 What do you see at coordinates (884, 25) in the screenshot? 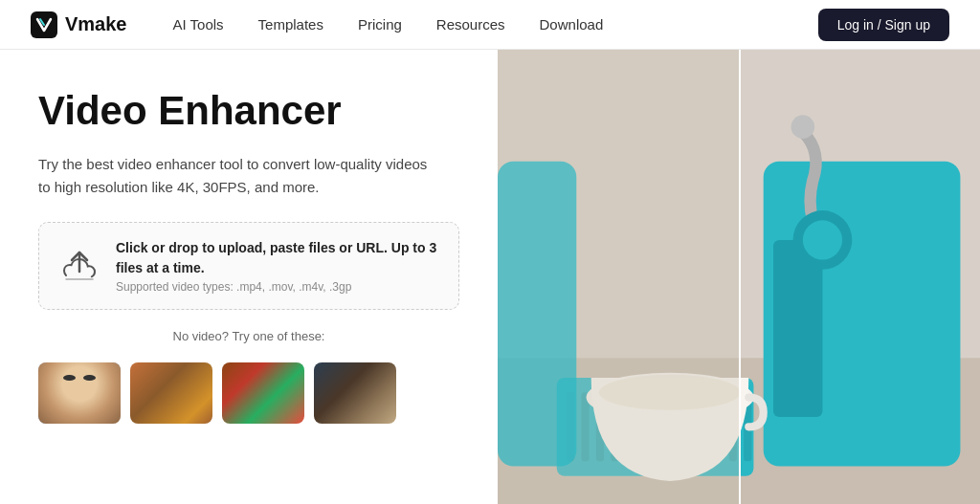
I see `login-signup-button: Log in / Sign up` at bounding box center [884, 25].